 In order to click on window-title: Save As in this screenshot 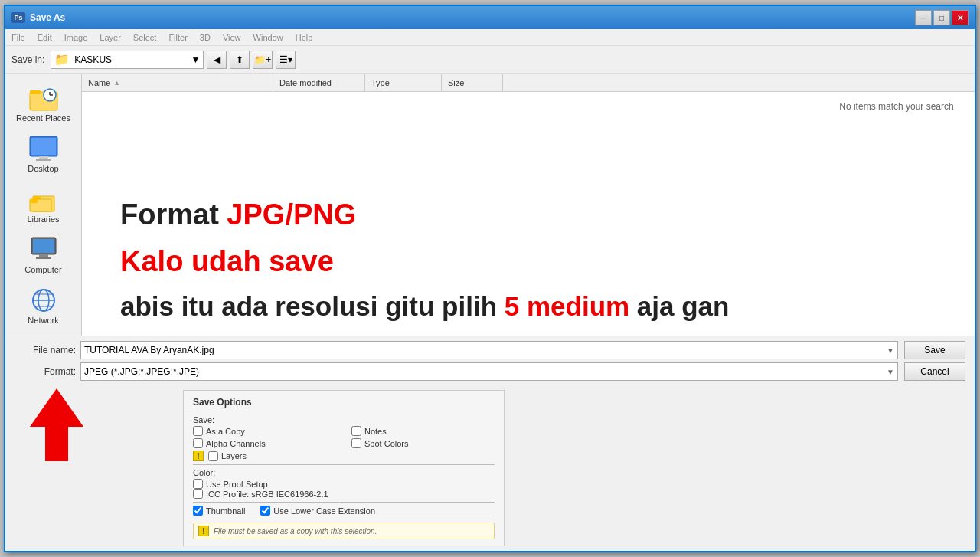, I will do `click(47, 18)`.